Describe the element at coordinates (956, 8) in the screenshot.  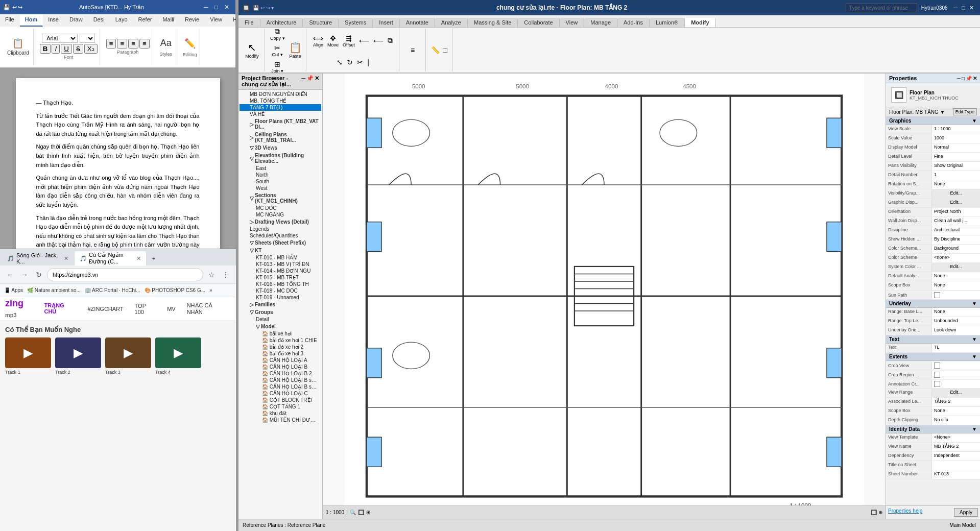
I see `revit-minimize-btn: ─` at that location.